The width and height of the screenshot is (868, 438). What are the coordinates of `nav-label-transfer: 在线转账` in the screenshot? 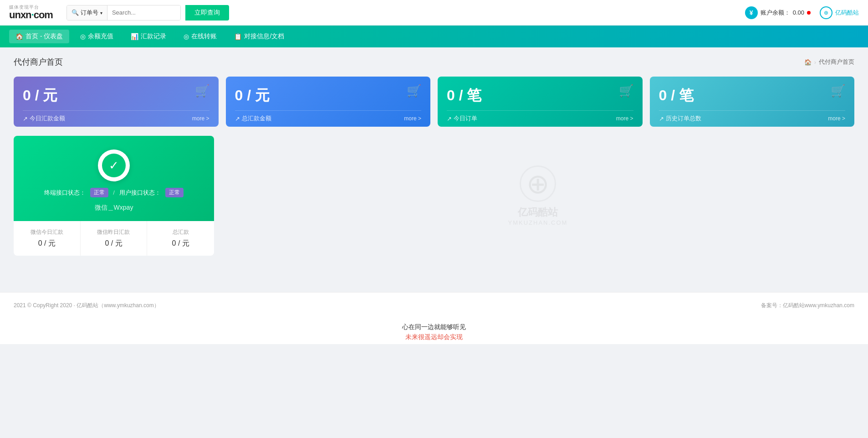 It's located at (204, 36).